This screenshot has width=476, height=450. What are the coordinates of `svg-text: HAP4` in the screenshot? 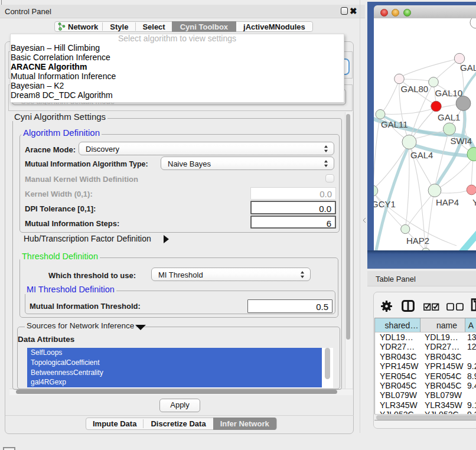 It's located at (448, 202).